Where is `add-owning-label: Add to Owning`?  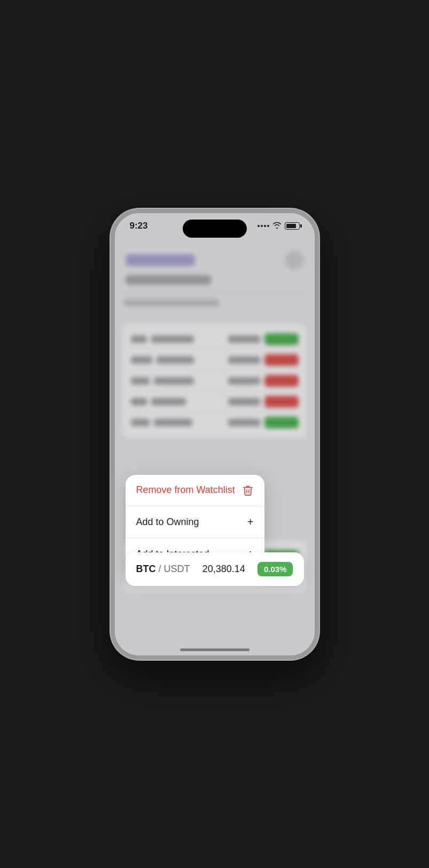 add-owning-label: Add to Owning is located at coordinates (168, 522).